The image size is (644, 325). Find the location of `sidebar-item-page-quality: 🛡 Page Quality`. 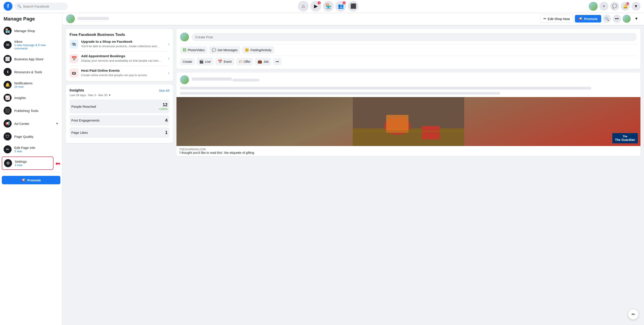

sidebar-item-page-quality: 🛡 Page Quality is located at coordinates (31, 136).